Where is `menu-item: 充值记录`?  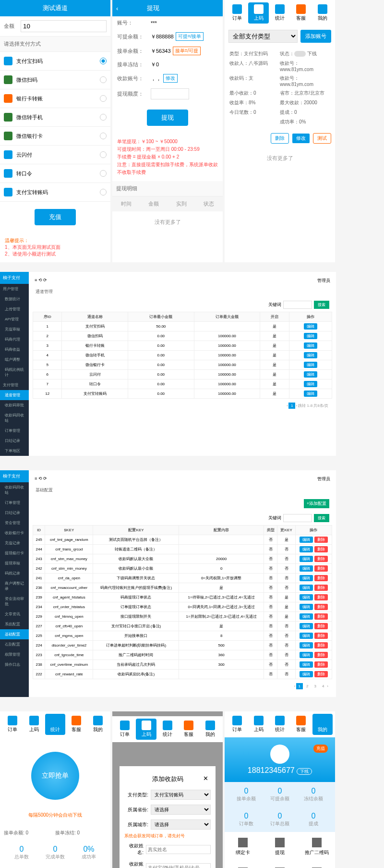
menu-item: 充值记录 is located at coordinates (14, 543).